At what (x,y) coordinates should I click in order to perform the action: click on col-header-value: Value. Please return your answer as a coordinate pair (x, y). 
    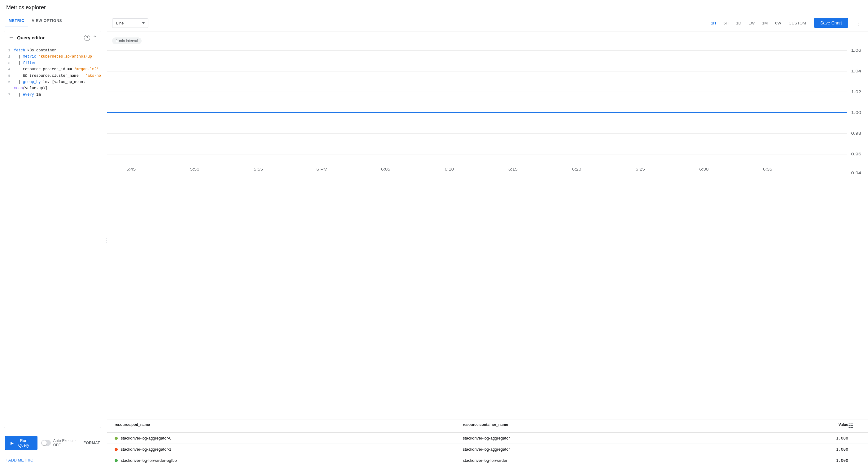
    Looking at the image, I should click on (830, 426).